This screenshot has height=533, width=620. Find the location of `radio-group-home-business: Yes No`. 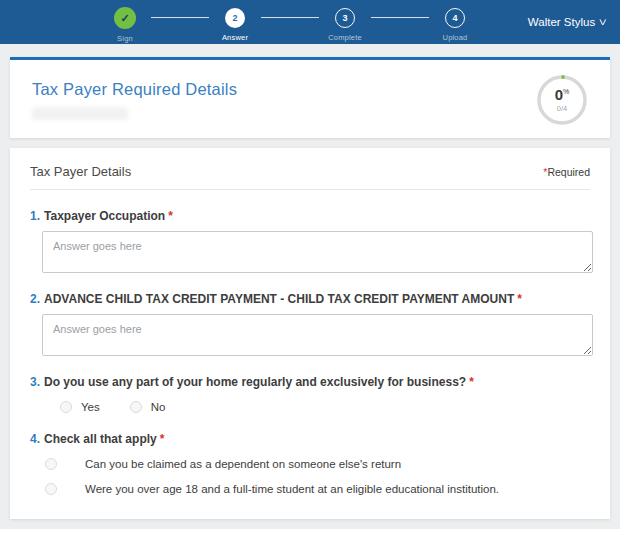

radio-group-home-business: Yes No is located at coordinates (325, 407).